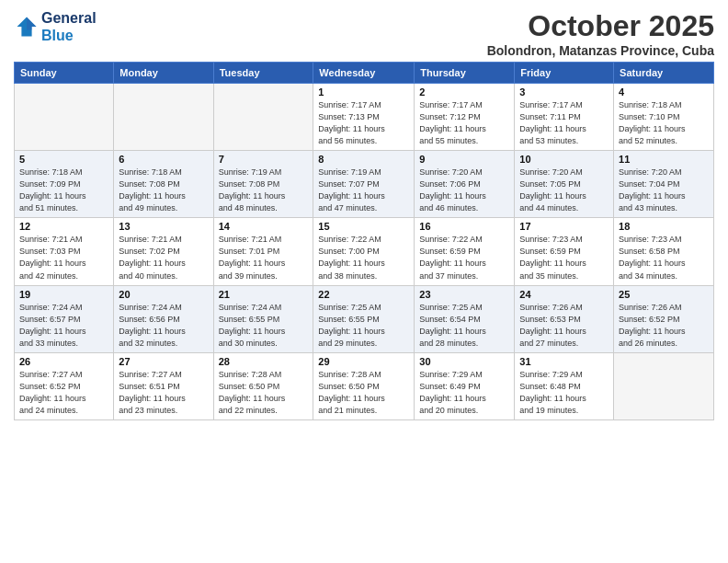 The width and height of the screenshot is (728, 563). What do you see at coordinates (564, 123) in the screenshot?
I see `day-info: Sunrise: 7:17 AM Sunset: 7:11 PM Dayligh…` at bounding box center [564, 123].